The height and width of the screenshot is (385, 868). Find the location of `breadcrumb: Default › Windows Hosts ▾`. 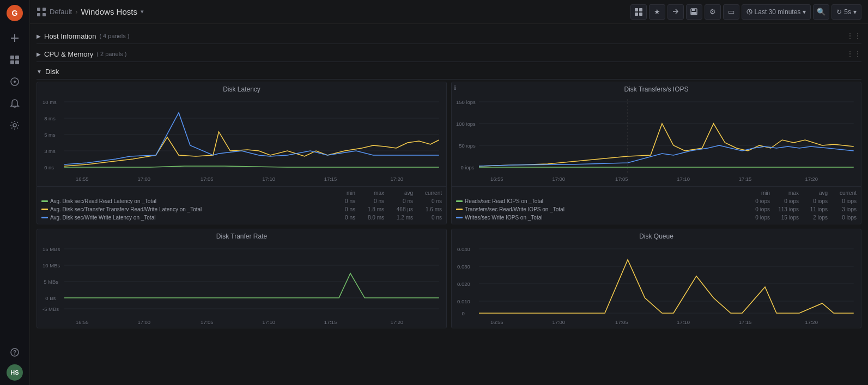

breadcrumb: Default › Windows Hosts ▾ is located at coordinates (331, 12).